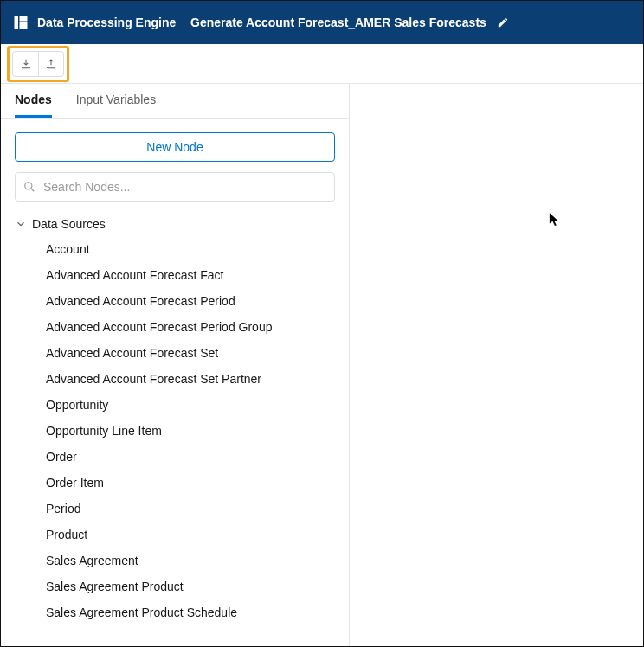 The width and height of the screenshot is (644, 647). I want to click on tree-item: Advanced Account Forecast Period, so click(190, 301).